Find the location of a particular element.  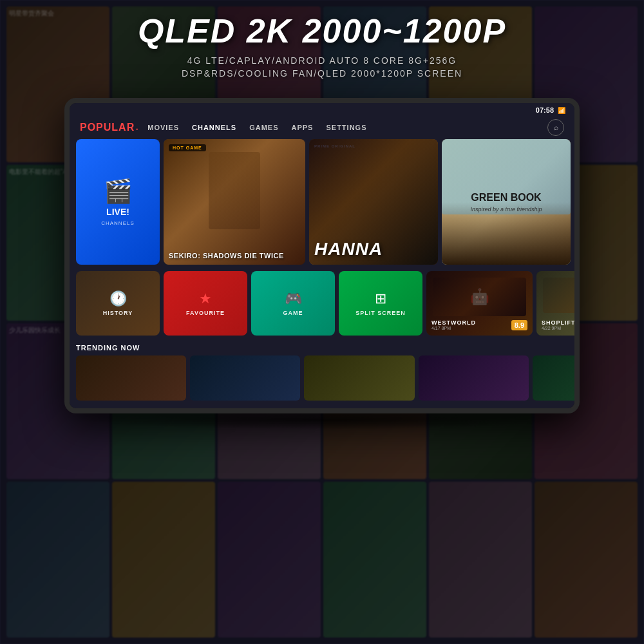

westworld-title: WESTWORLD is located at coordinates (453, 323).